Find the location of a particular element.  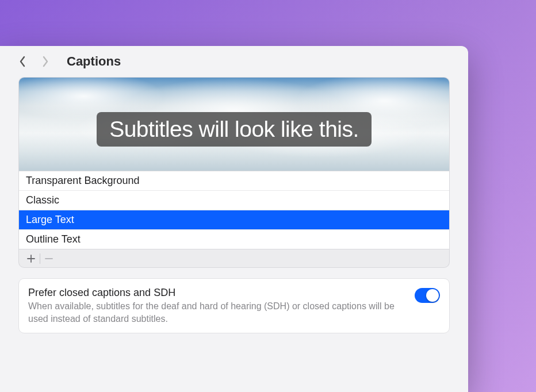

back-button is located at coordinates (22, 62).